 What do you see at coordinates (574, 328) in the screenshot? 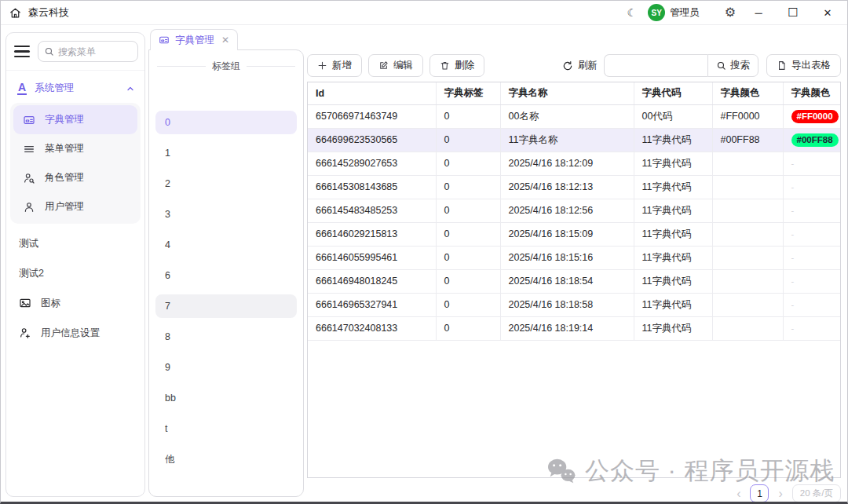
I see `table-row: 66614703240813302025/4/16 18:19:1411字典代码…` at bounding box center [574, 328].